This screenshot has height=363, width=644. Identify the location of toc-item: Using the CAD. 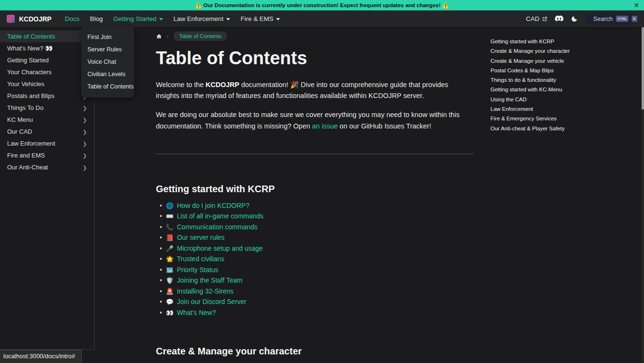
(540, 100).